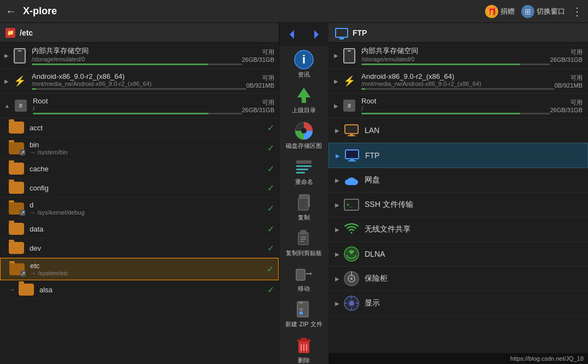 This screenshot has height=364, width=588. I want to click on toolbar-copy-button: 复制, so click(304, 207).